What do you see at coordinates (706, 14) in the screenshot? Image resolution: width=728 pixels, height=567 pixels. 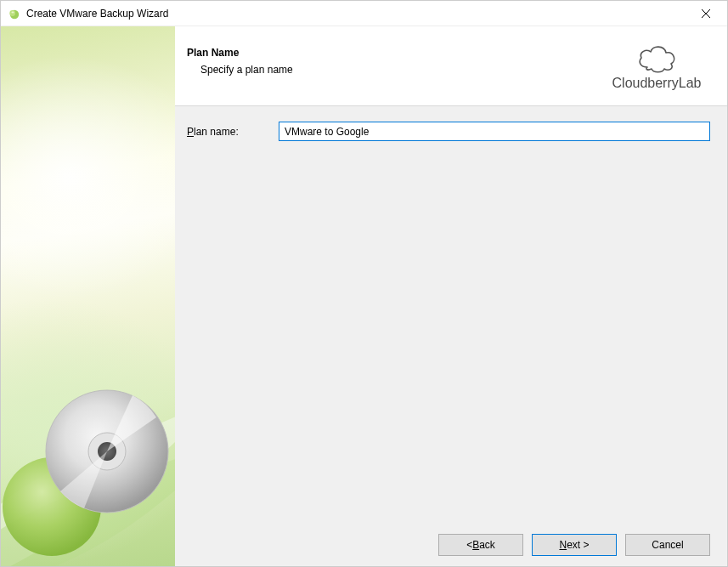 I see `close-button` at bounding box center [706, 14].